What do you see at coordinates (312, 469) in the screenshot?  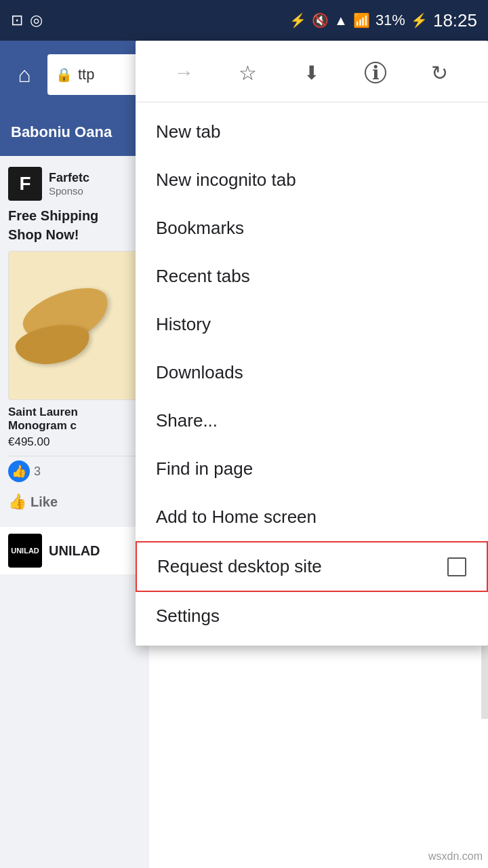 I see `menu-item-find-in-page: Find in page` at bounding box center [312, 469].